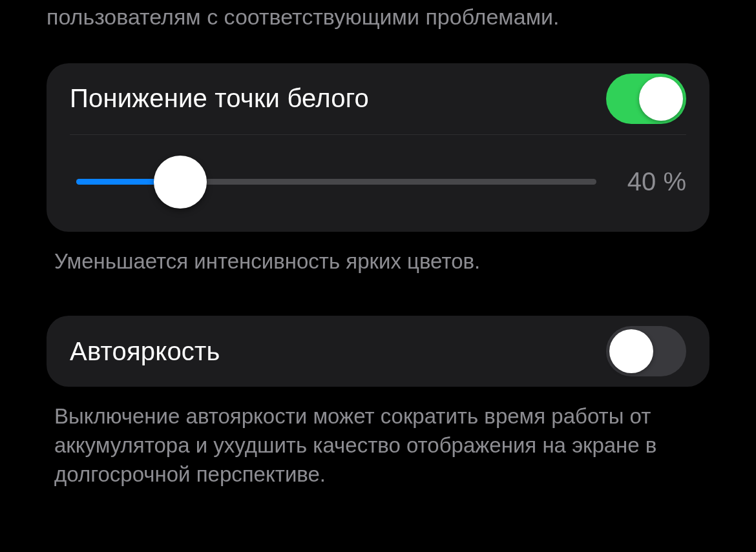 Image resolution: width=756 pixels, height=552 pixels. What do you see at coordinates (145, 351) in the screenshot?
I see `auto-brightness-label: Автояркость` at bounding box center [145, 351].